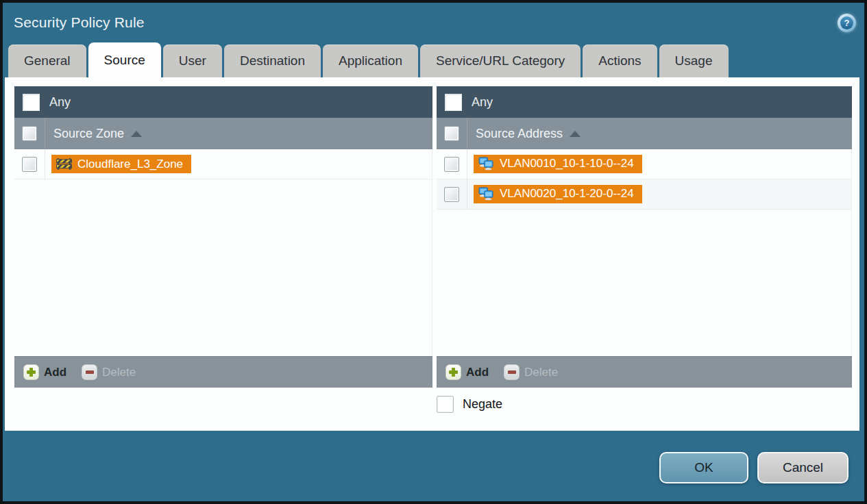 The height and width of the screenshot is (504, 867). Describe the element at coordinates (694, 61) in the screenshot. I see `tab-usage: Usage` at that location.